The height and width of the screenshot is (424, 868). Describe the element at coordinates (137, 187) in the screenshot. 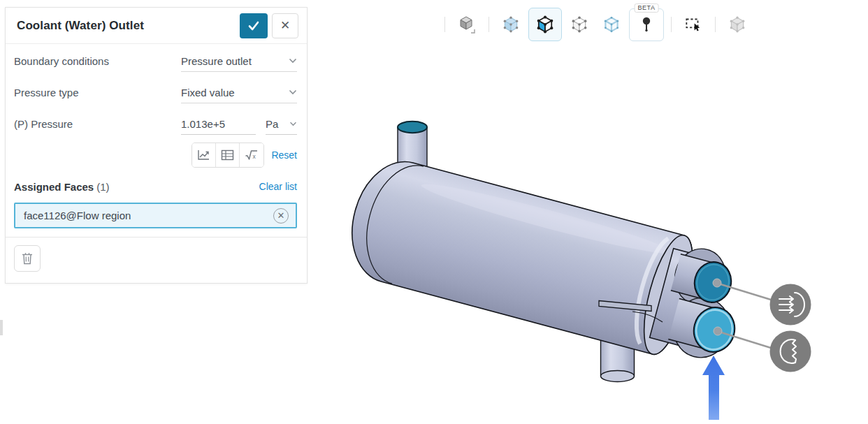

I see `assigned-faces-title: Assigned Faces(1)` at that location.